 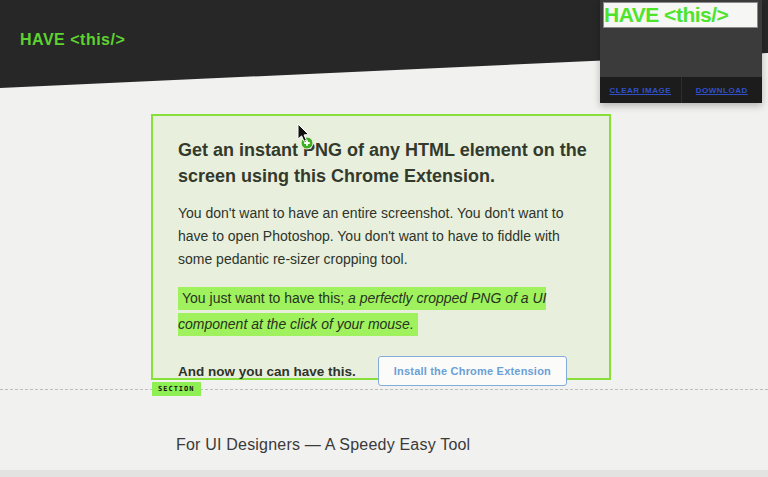 What do you see at coordinates (381, 236) in the screenshot?
I see `hero-paragraph: You don't want to have an entire screens…` at bounding box center [381, 236].